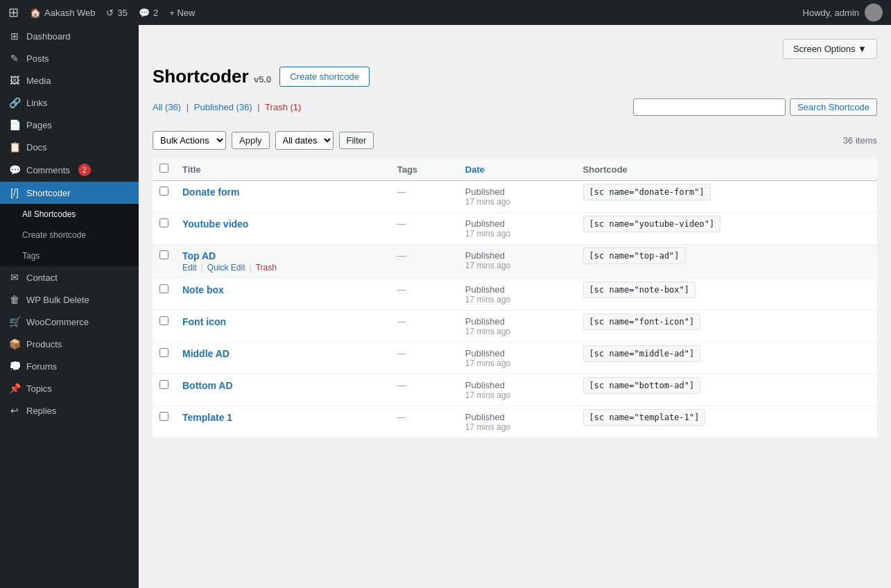 This screenshot has width=891, height=588. What do you see at coordinates (69, 36) in the screenshot?
I see `sidebar-item-dashboard: ⊞ Dashboard` at bounding box center [69, 36].